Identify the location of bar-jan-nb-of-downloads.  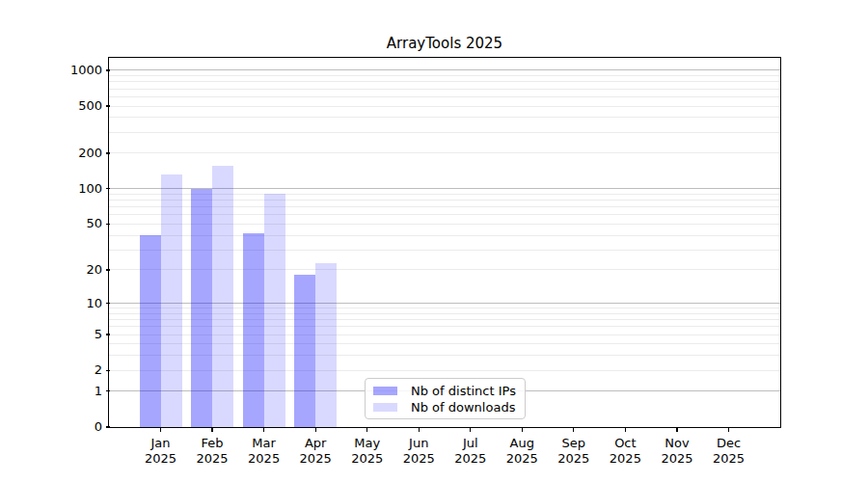
(172, 301).